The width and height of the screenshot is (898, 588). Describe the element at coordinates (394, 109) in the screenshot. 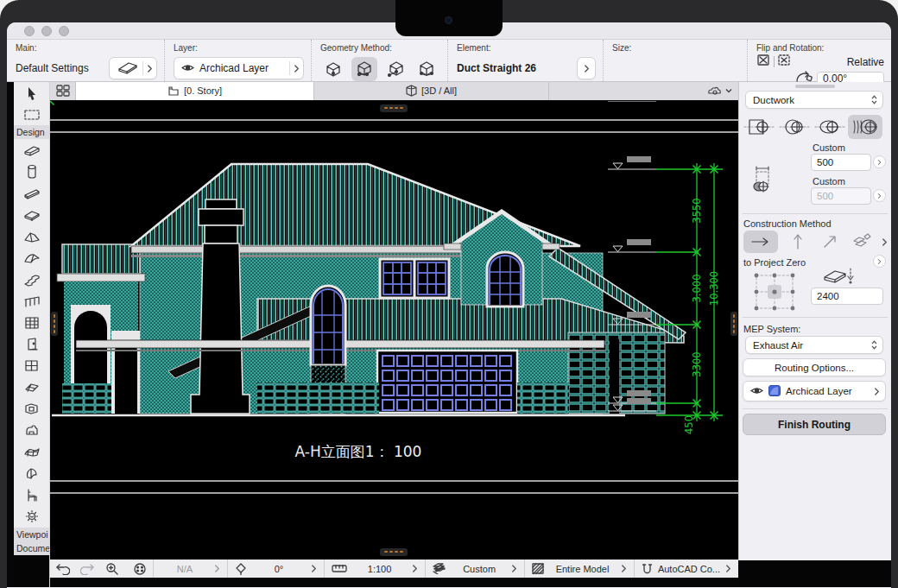

I see `top-pane-handle` at that location.